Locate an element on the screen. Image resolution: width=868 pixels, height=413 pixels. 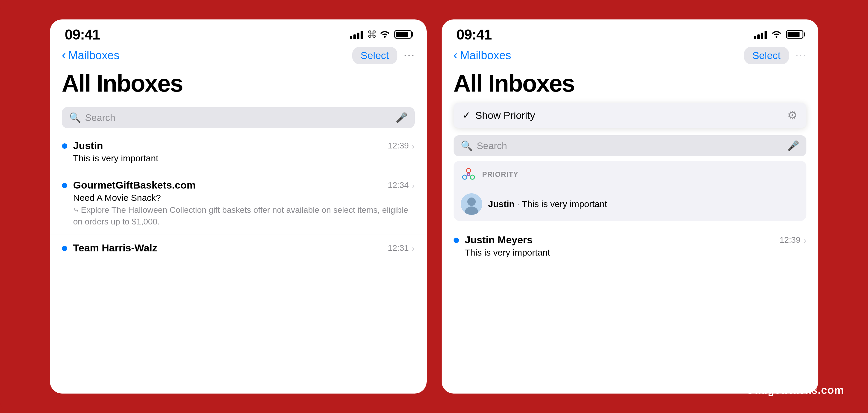
select-button-right: Select is located at coordinates (767, 55).